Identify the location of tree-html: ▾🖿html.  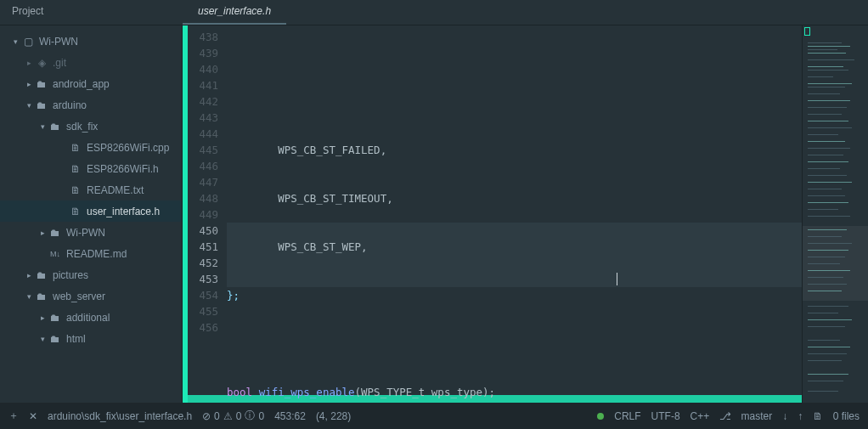
(91, 338).